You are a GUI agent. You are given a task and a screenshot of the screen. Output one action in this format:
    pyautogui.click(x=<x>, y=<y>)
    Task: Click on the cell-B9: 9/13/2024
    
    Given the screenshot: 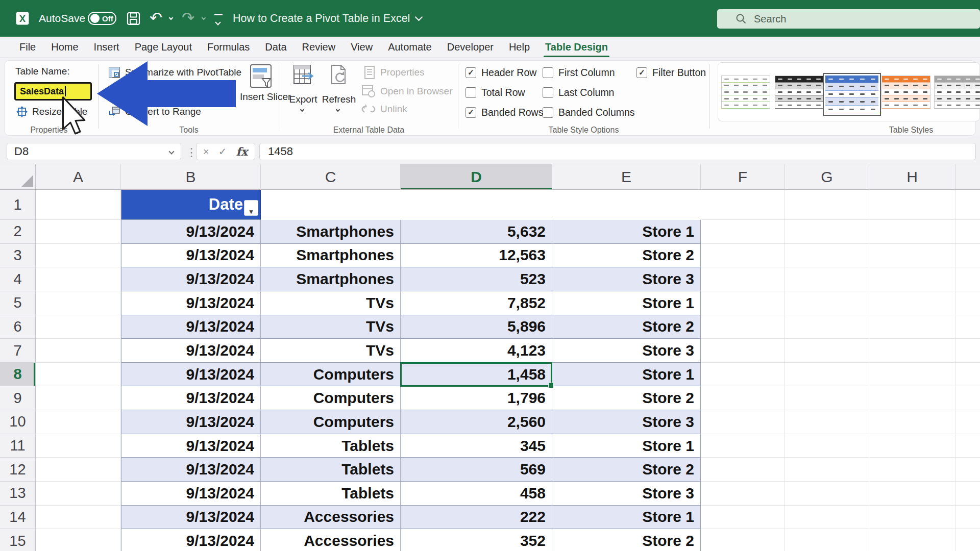 What is the action you would take?
    pyautogui.click(x=191, y=398)
    